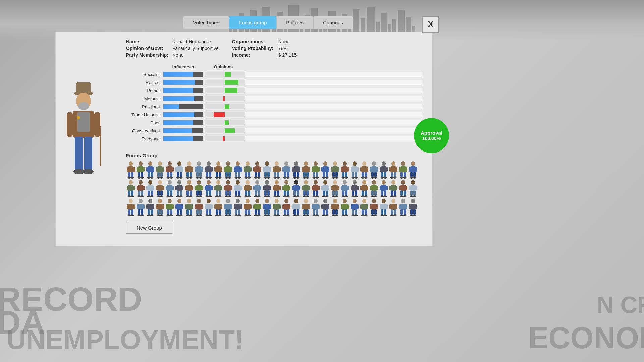 This screenshot has width=644, height=362. I want to click on opinions-header: Opinions, so click(223, 67).